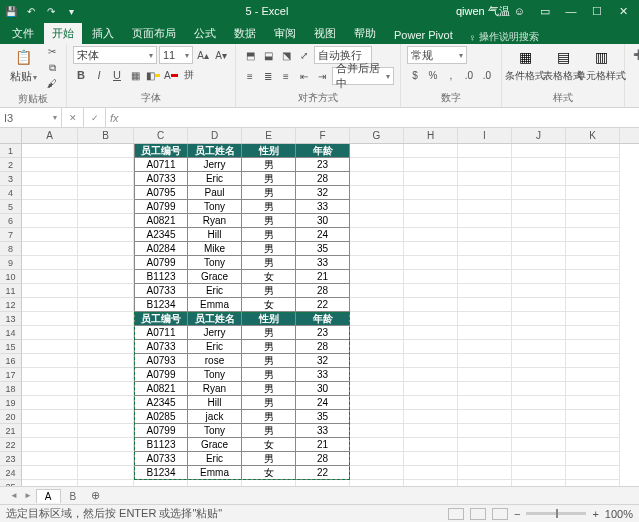 The width and height of the screenshot is (639, 522). I want to click on format-painter-icon: 🖌, so click(52, 85).